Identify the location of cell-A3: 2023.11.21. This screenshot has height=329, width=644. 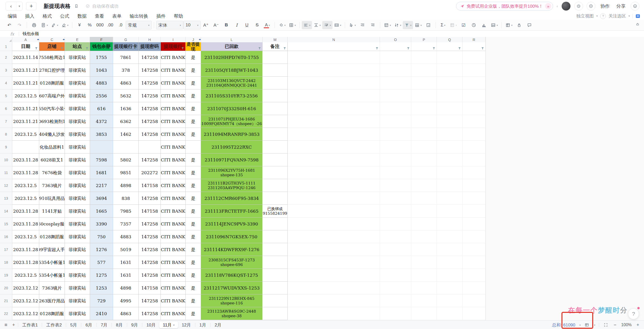
(26, 70).